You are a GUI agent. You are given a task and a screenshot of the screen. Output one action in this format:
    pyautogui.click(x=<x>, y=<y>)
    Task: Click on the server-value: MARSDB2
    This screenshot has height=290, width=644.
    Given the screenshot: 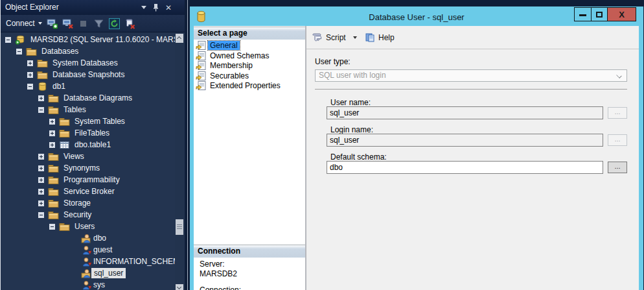 What is the action you would take?
    pyautogui.click(x=220, y=274)
    